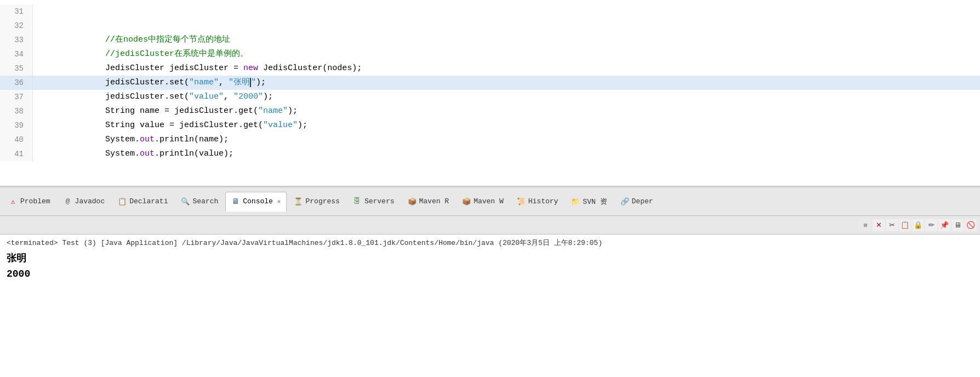 The height and width of the screenshot is (377, 980). Describe the element at coordinates (892, 225) in the screenshot. I see `remove-btn: ✂` at that location.